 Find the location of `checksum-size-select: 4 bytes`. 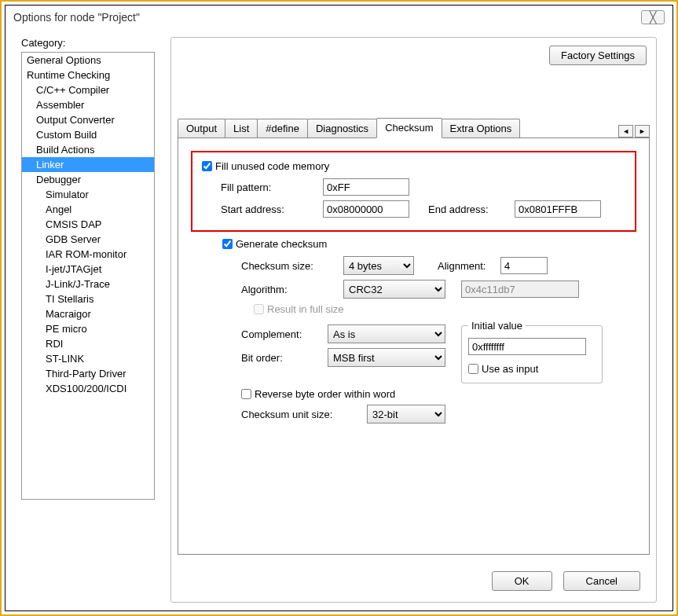

checksum-size-select: 4 bytes is located at coordinates (379, 266).